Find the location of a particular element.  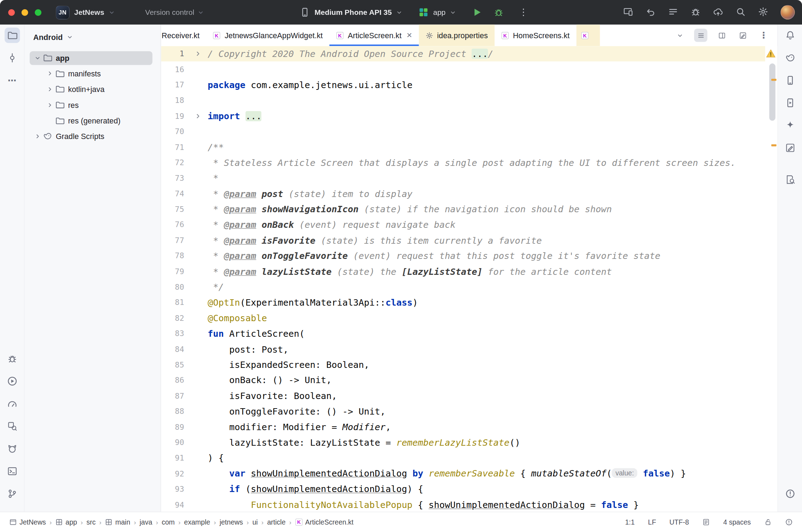

breadcrumb-item-jetnews: jetnews is located at coordinates (231, 522).